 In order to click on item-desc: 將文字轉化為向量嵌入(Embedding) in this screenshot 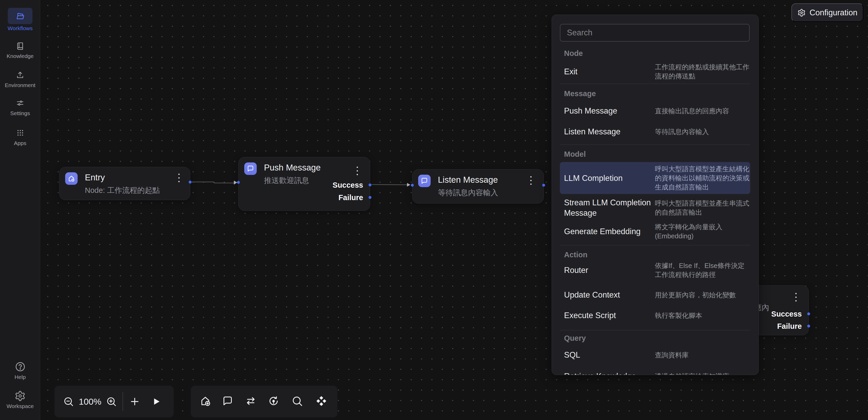, I will do `click(703, 231)`.